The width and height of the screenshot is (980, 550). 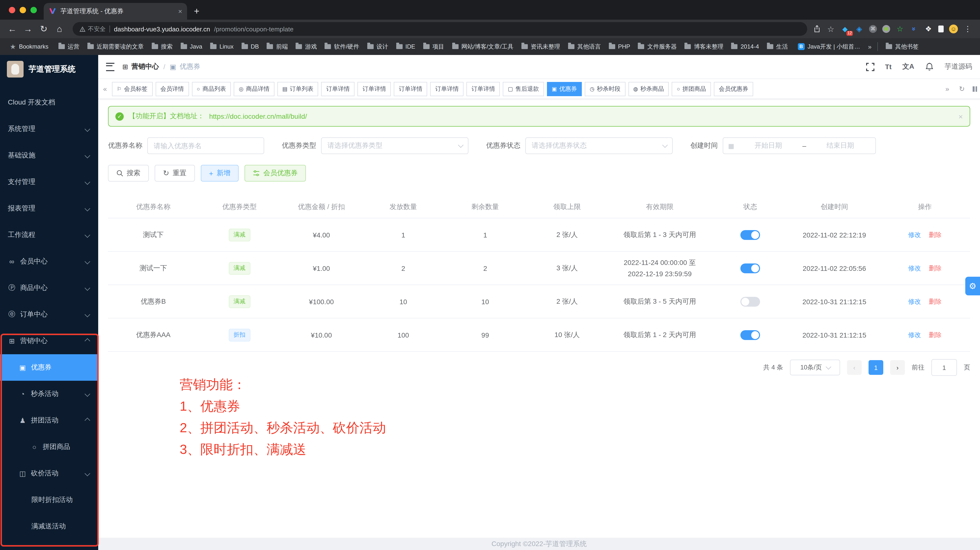 What do you see at coordinates (49, 526) in the screenshot?
I see `sidebar-item: 满减送活动` at bounding box center [49, 526].